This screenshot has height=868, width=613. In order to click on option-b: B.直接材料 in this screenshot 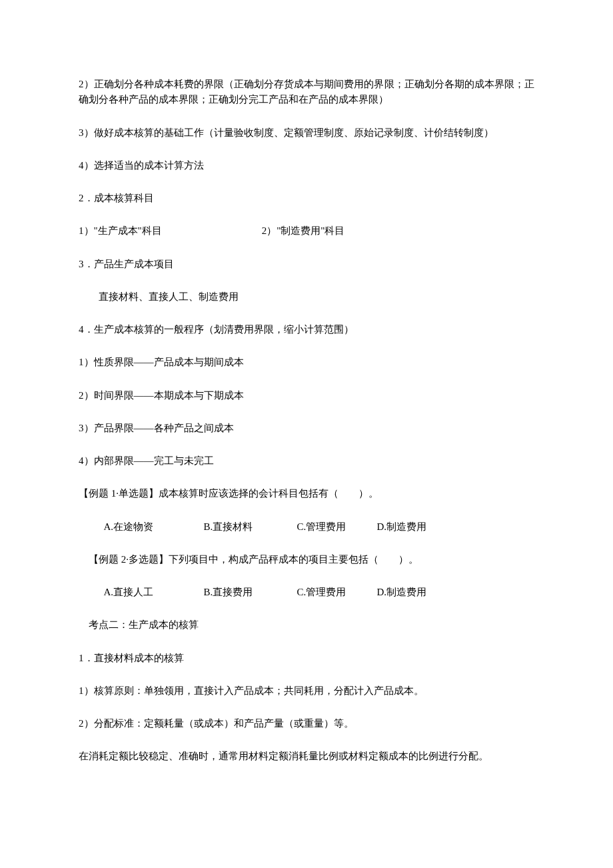, I will do `click(251, 527)`.